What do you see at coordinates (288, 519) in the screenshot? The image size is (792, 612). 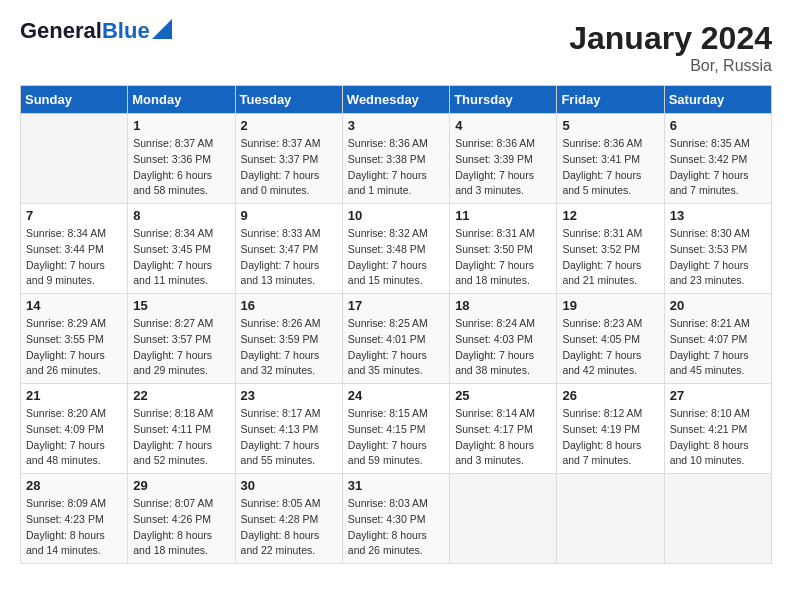 I see `calendar-cell: 30Sunrise: 8:05 AM Sunset: 4:28 PM Dayli…` at bounding box center [288, 519].